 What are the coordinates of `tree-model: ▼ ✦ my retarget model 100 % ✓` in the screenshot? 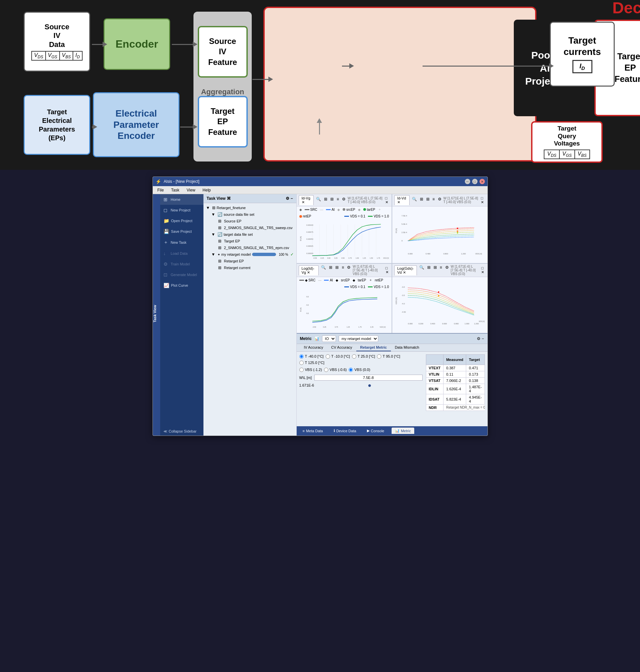 It's located at (250, 254).